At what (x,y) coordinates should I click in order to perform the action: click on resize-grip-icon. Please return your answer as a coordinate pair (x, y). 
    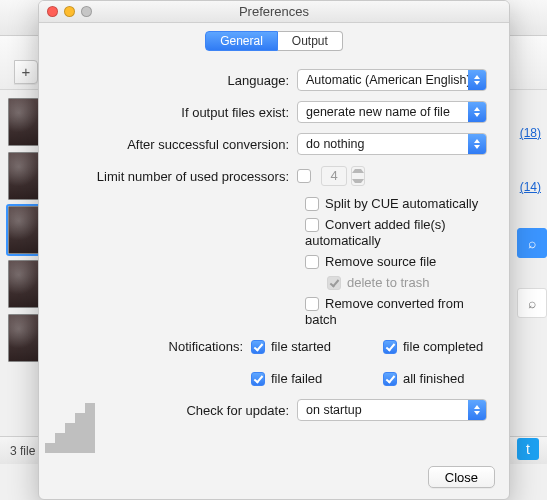
    Looking at the image, I should click on (75, 423).